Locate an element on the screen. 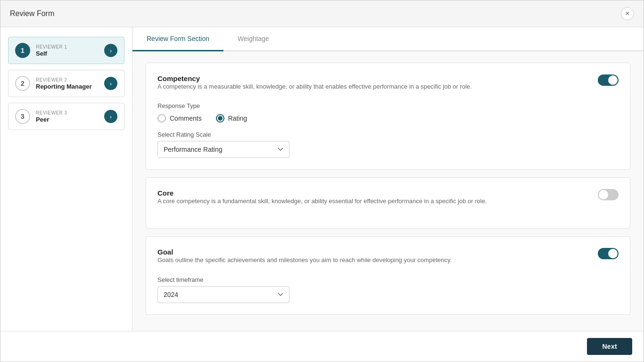 This screenshot has width=644, height=362. core-toggle is located at coordinates (608, 195).